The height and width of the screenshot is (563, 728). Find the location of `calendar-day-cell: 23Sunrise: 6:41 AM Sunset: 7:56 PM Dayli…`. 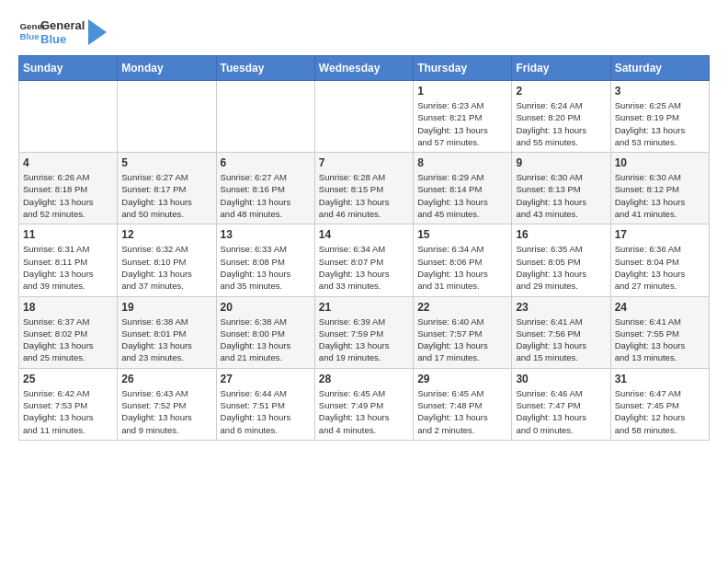

calendar-day-cell: 23Sunrise: 6:41 AM Sunset: 7:56 PM Dayli… is located at coordinates (561, 332).